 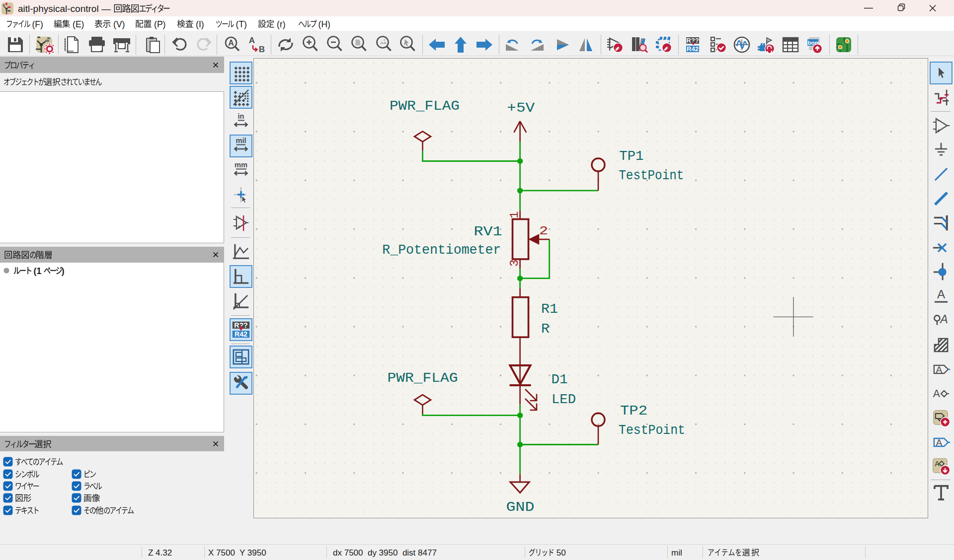 I want to click on svg-text: (H), so click(x=323, y=24).